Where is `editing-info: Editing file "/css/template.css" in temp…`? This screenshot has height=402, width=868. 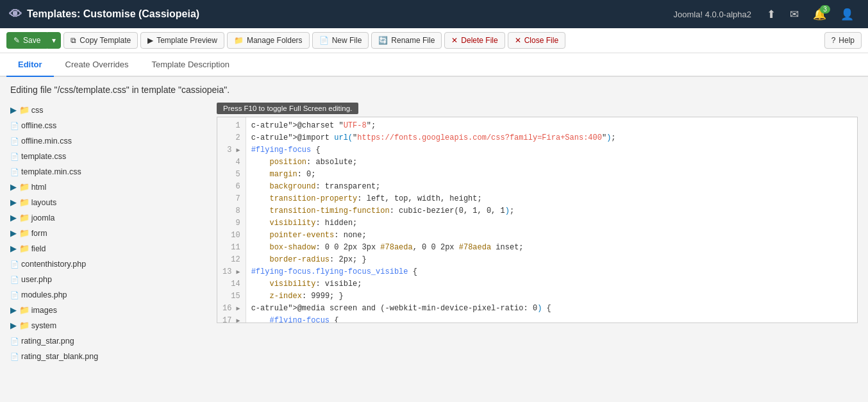 editing-info: Editing file "/css/template.css" in temp… is located at coordinates (434, 90).